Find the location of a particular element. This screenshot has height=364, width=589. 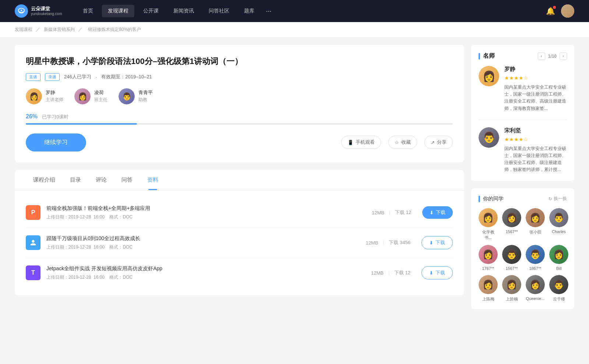

resource-meta-1: 上传日期：2019-12-28 16:00 格式：DOC is located at coordinates (200, 247).